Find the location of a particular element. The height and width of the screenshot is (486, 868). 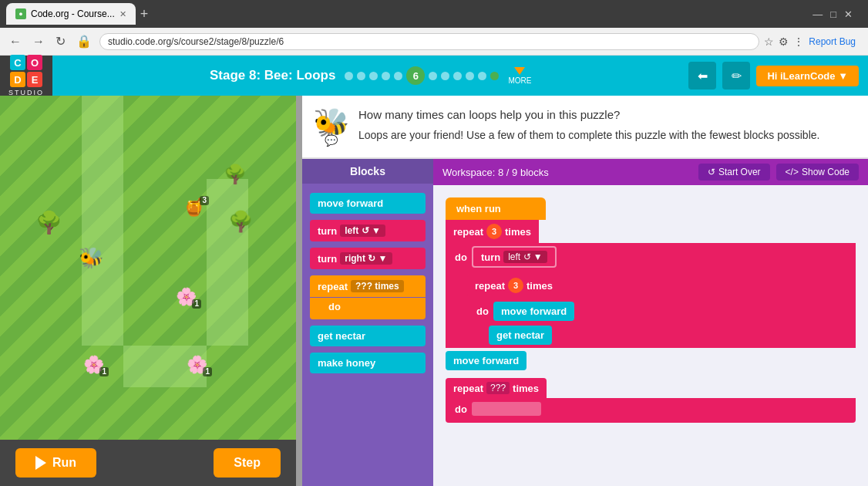

new-tab-button: + is located at coordinates (145, 14).